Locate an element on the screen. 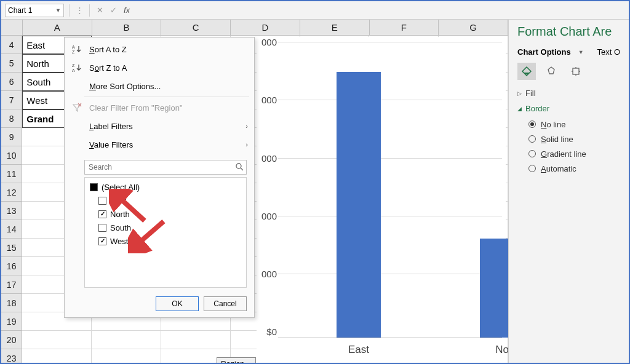 The width and height of the screenshot is (630, 364). radio-solid-line: Solid line is located at coordinates (577, 139).